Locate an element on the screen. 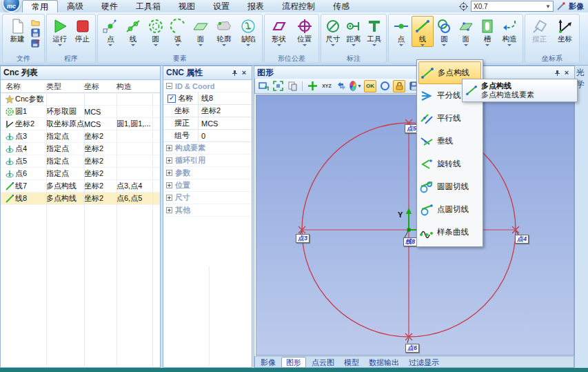 This screenshot has width=588, height=372. feature-point-button: 点 is located at coordinates (110, 32).